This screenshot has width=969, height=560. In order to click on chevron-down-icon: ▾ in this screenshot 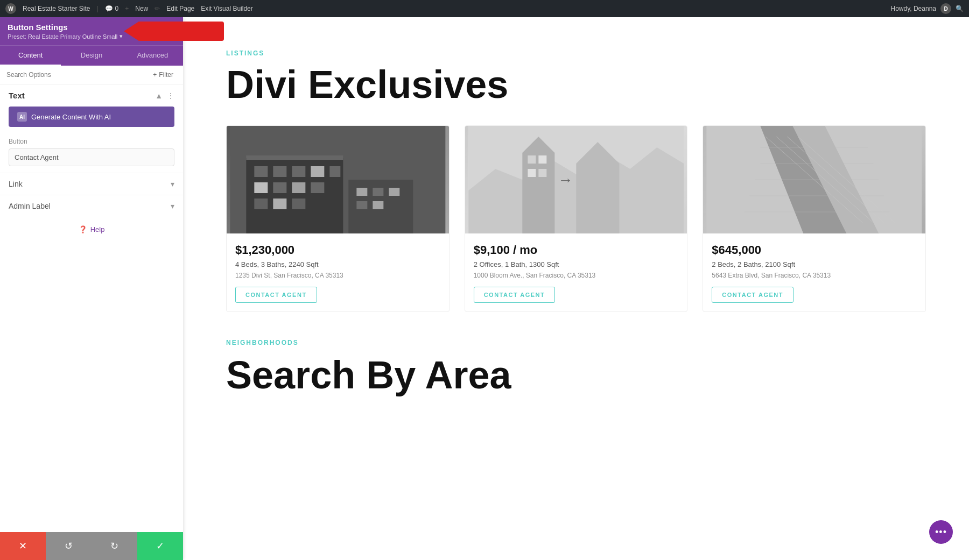, I will do `click(121, 37)`.